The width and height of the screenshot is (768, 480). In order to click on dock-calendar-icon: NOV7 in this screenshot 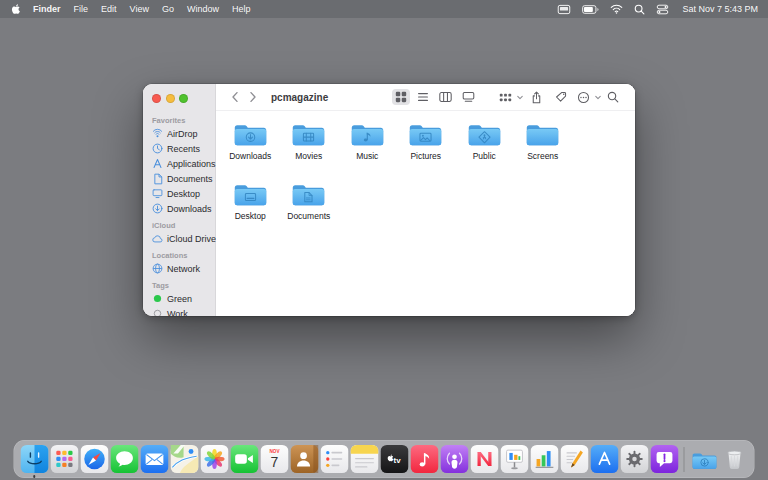, I will do `click(274, 460)`.